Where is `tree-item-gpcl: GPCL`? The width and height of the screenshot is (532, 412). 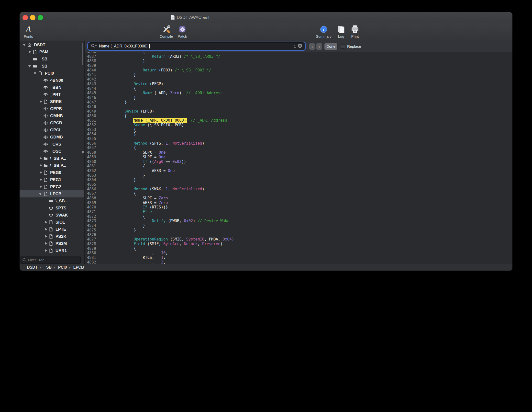 tree-item-gpcl: GPCL is located at coordinates (52, 130).